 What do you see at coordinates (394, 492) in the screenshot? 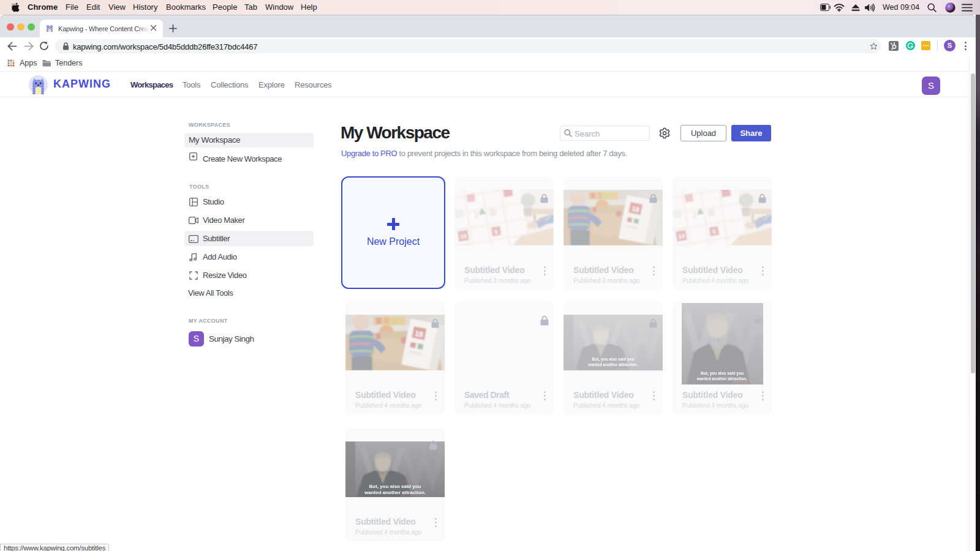
I see `svg-text: wanted another attraction.` at bounding box center [394, 492].